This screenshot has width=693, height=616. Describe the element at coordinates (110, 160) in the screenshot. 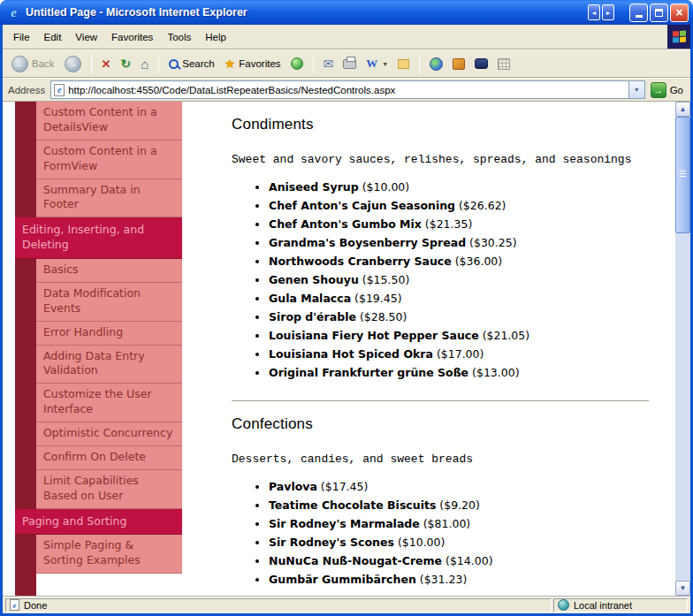

I see `sidebar-item: Custom Content in a FormView` at that location.